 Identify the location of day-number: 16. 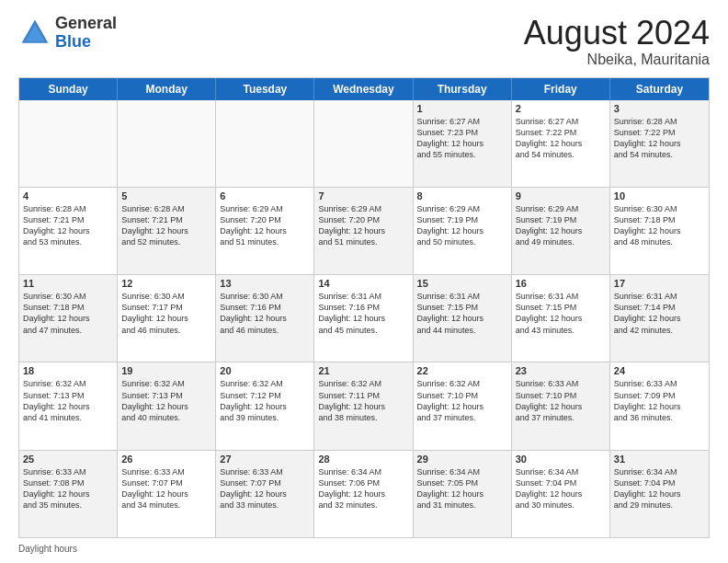
(561, 283).